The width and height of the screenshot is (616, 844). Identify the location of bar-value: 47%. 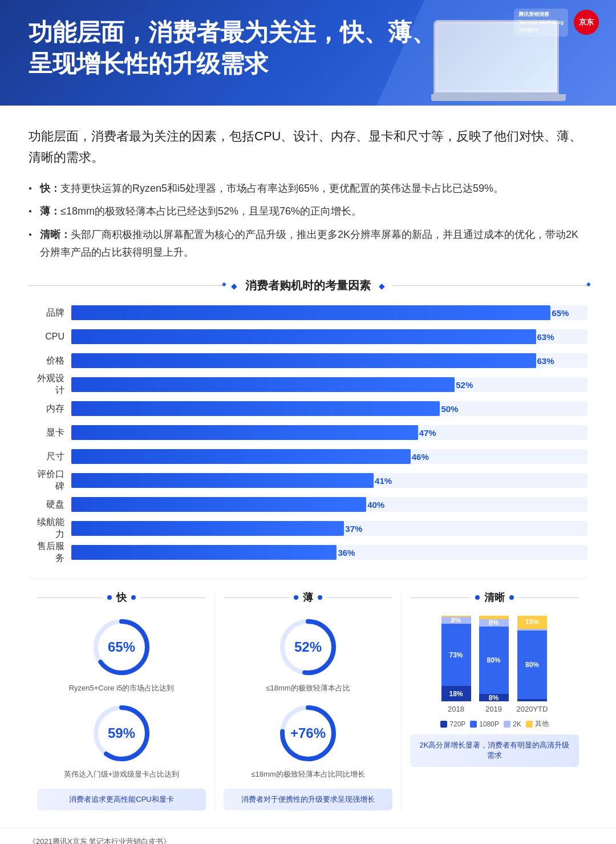
(431, 433).